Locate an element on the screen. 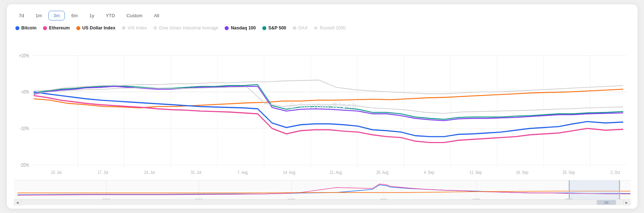 The image size is (644, 213). svg-text: 31. Jul is located at coordinates (196, 172).